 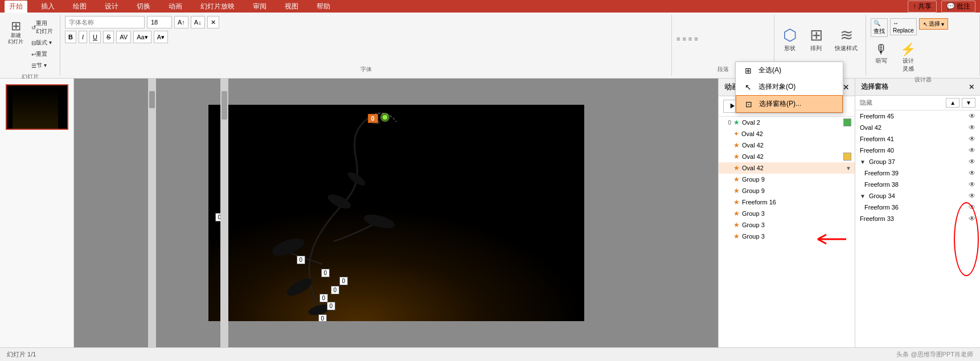 What do you see at coordinates (16, 44) in the screenshot?
I see `new-slide-button: ⊞ 新建幻灯片` at bounding box center [16, 44].